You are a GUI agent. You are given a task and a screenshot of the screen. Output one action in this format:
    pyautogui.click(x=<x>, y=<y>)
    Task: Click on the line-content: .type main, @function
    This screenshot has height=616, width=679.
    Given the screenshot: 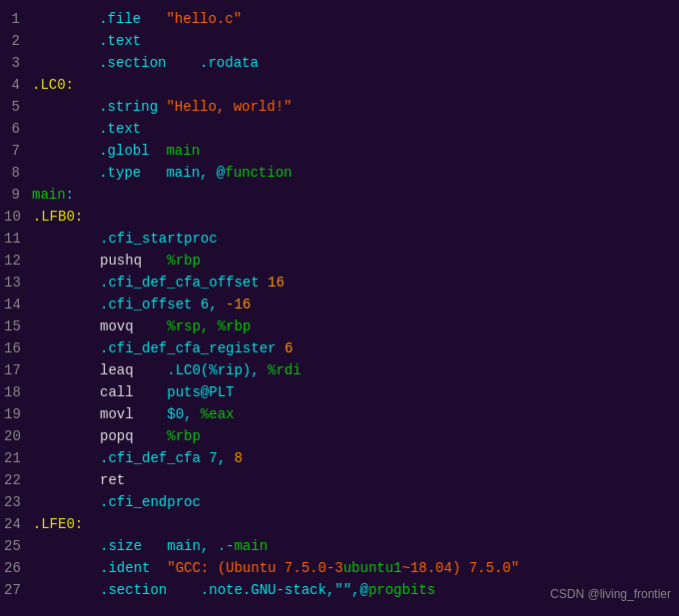 What is the action you would take?
    pyautogui.click(x=162, y=173)
    